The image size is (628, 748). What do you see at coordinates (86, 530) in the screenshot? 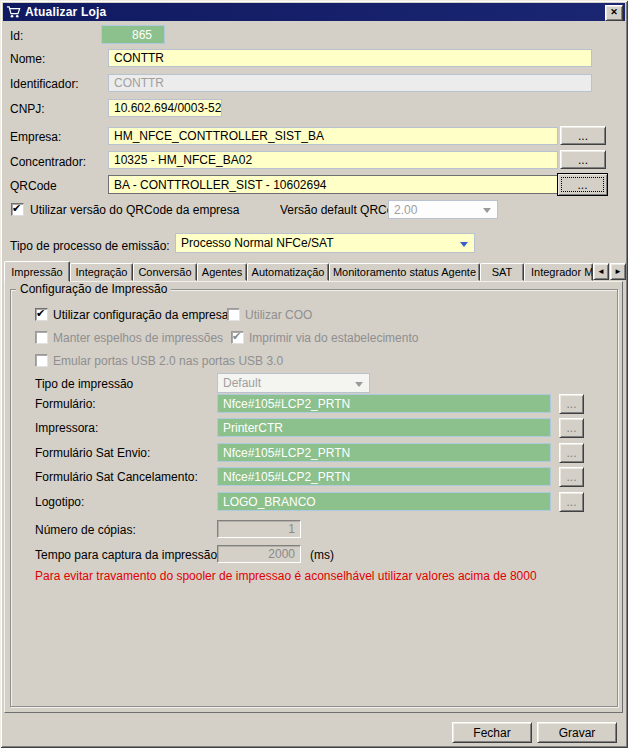
I see `numero-copias-label: Número de cópias:` at bounding box center [86, 530].